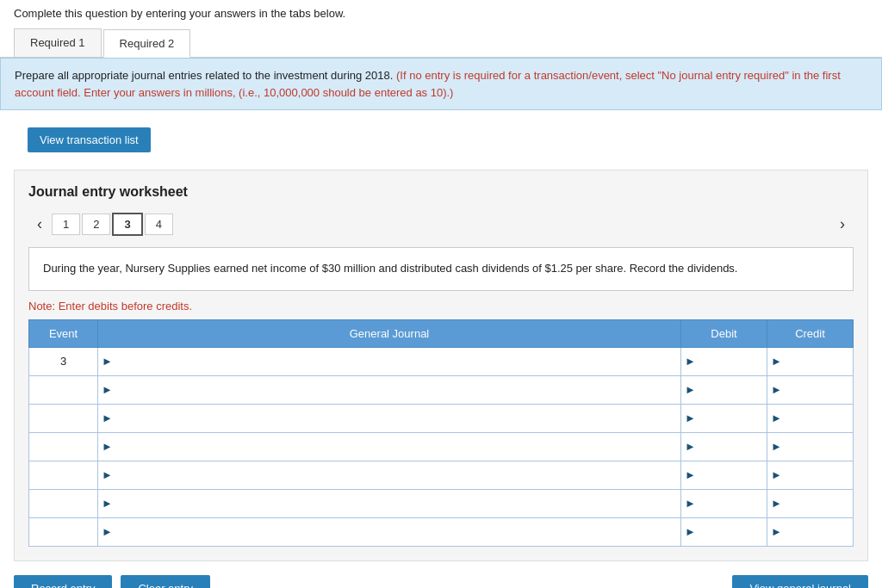 The height and width of the screenshot is (588, 882). What do you see at coordinates (441, 224) in the screenshot?
I see `pagination: ‹ 1 2 3 4 ›` at bounding box center [441, 224].